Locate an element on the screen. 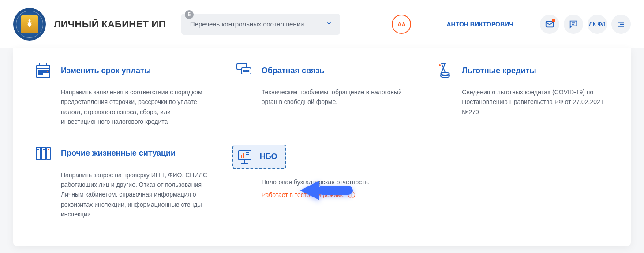 The width and height of the screenshot is (644, 253). lk-fl-button: ЛК ФЛ is located at coordinates (597, 24).